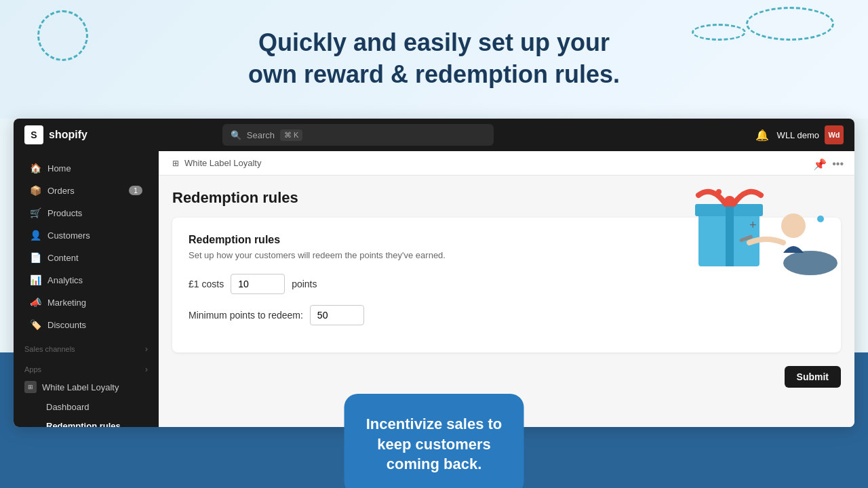 This screenshot has height=488, width=868. I want to click on orders-badge: 1, so click(136, 190).